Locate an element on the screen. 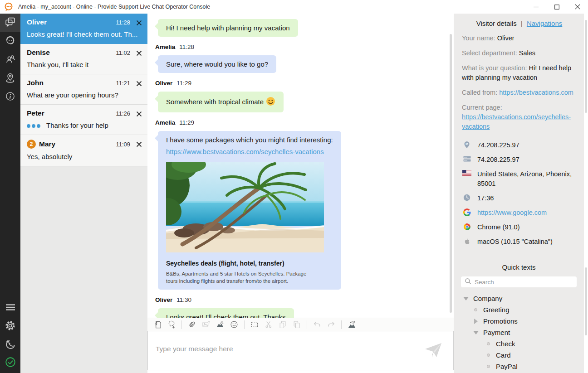 The height and width of the screenshot is (373, 588). chats-icon is located at coordinates (10, 23).